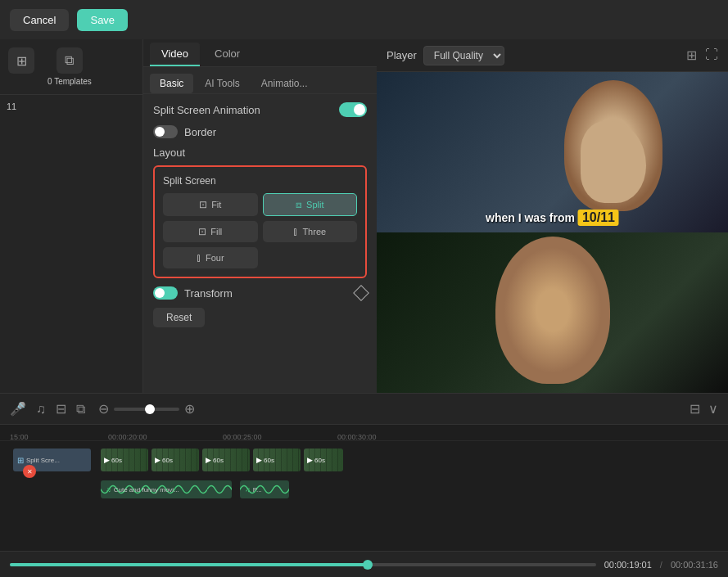 The width and height of the screenshot is (728, 577). What do you see at coordinates (208, 293) in the screenshot?
I see `transform-label: Transform` at bounding box center [208, 293].